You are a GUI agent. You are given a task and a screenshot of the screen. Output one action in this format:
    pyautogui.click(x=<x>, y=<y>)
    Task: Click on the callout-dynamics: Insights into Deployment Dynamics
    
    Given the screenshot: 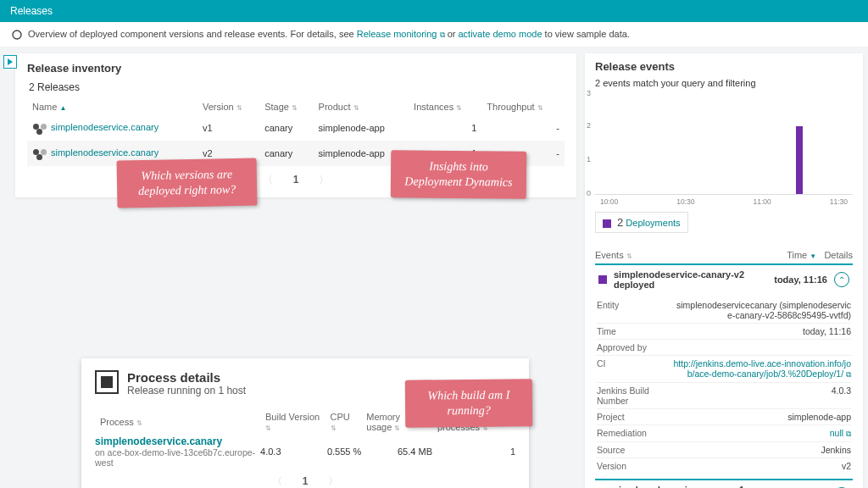 What is the action you would take?
    pyautogui.click(x=459, y=175)
    